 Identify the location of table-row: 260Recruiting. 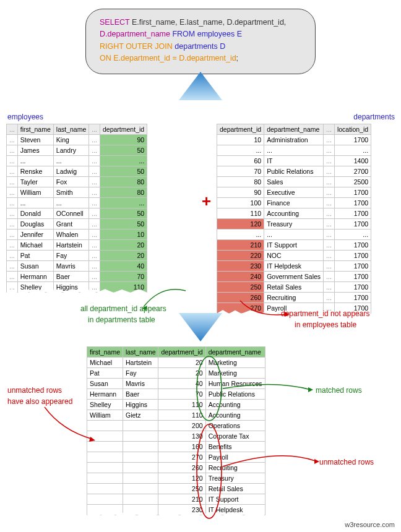
(176, 468).